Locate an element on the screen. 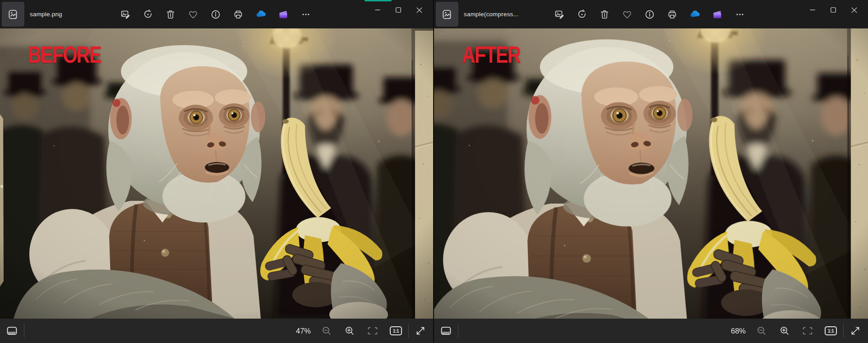 This screenshot has height=343, width=868. filename-label: sample.png is located at coordinates (46, 14).